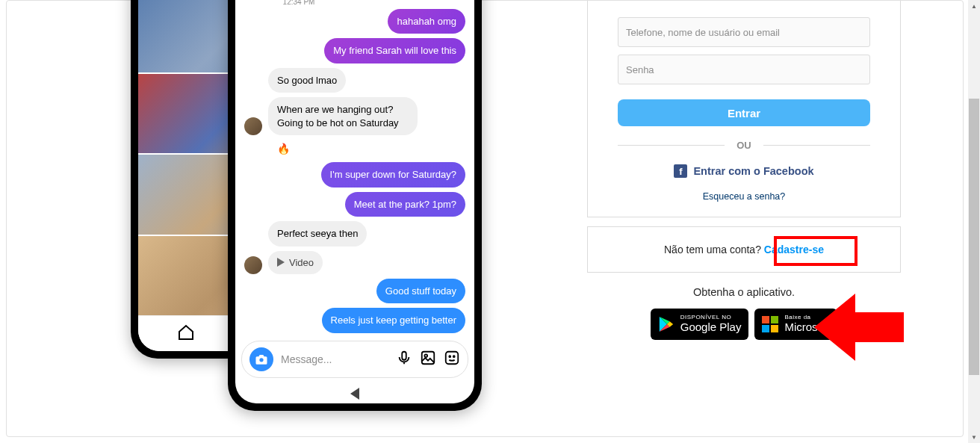 This screenshot has height=443, width=980. I want to click on microsoft-icon, so click(770, 324).